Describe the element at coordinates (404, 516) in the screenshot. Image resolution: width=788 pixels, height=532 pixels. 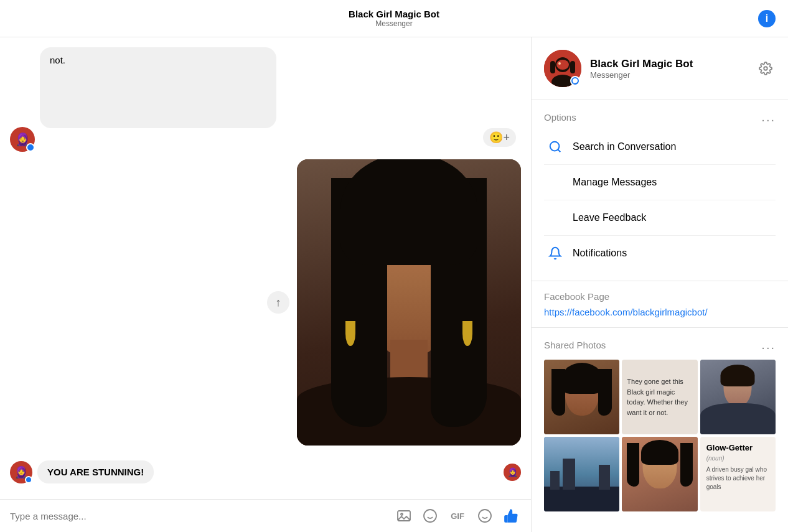
I see `photo-action-button` at that location.